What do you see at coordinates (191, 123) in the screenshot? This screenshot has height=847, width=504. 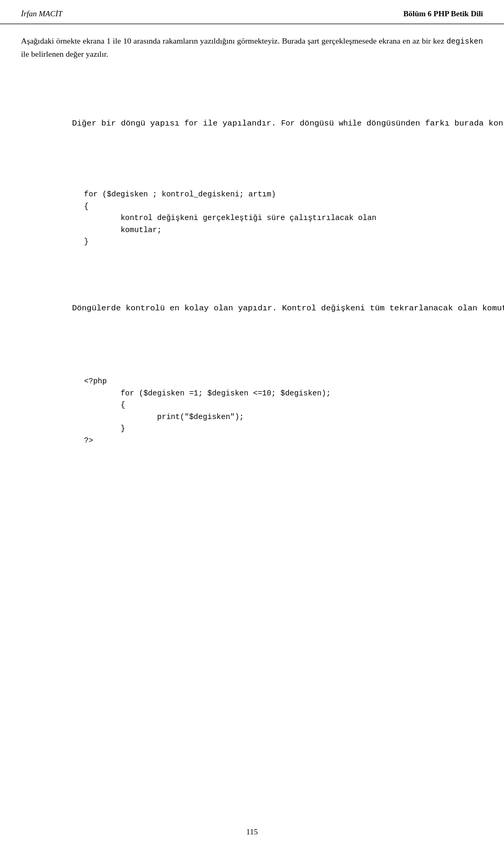 I see `inline-code-for: for` at bounding box center [191, 123].